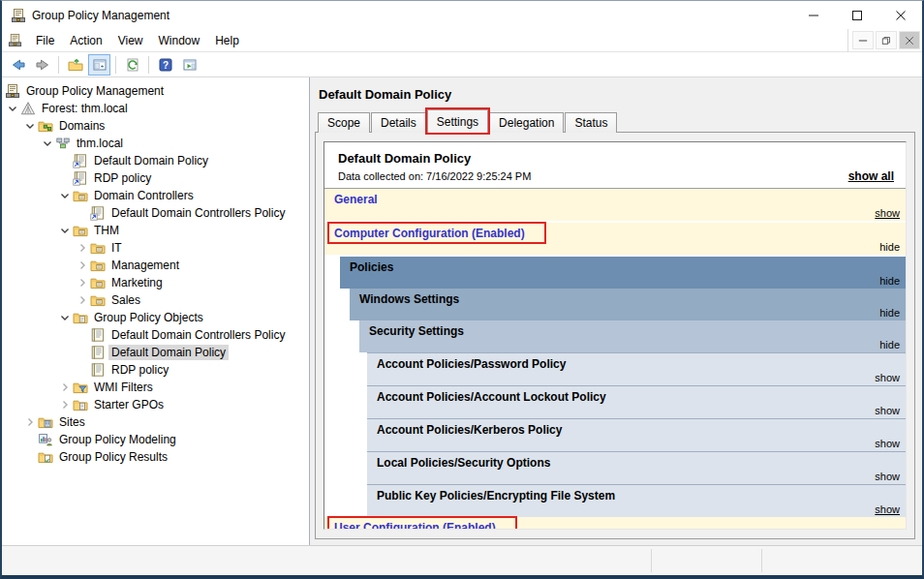  Describe the element at coordinates (909, 41) in the screenshot. I see `mdi-close-button` at that location.